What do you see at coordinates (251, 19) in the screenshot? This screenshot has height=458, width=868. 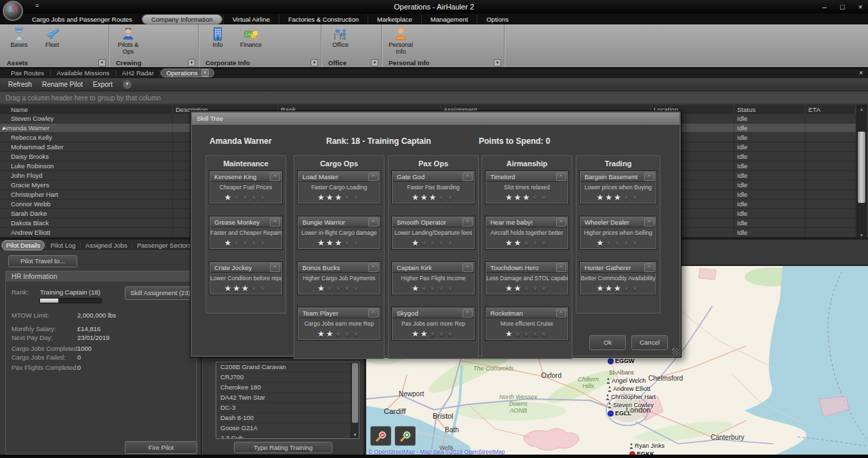 I see `ribbon-tab-virtual-airline: Virtual Airline` at bounding box center [251, 19].